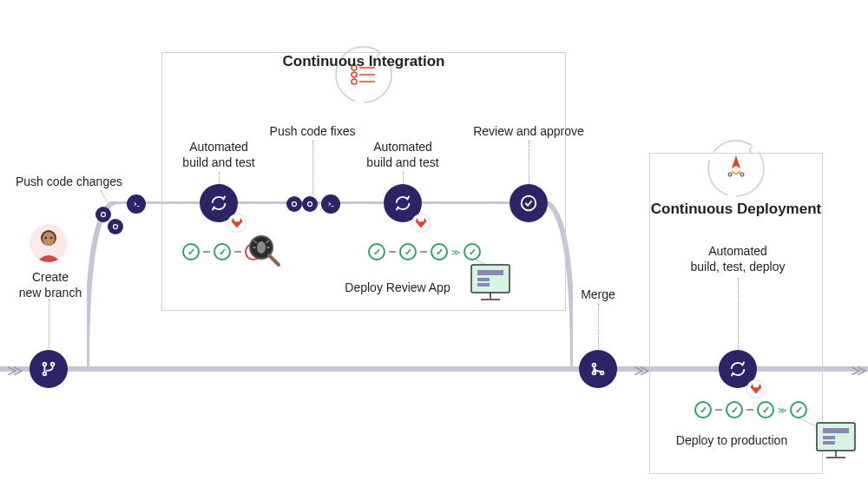 Image resolution: width=868 pixels, height=481 pixels. I want to click on branch-node, so click(49, 369).